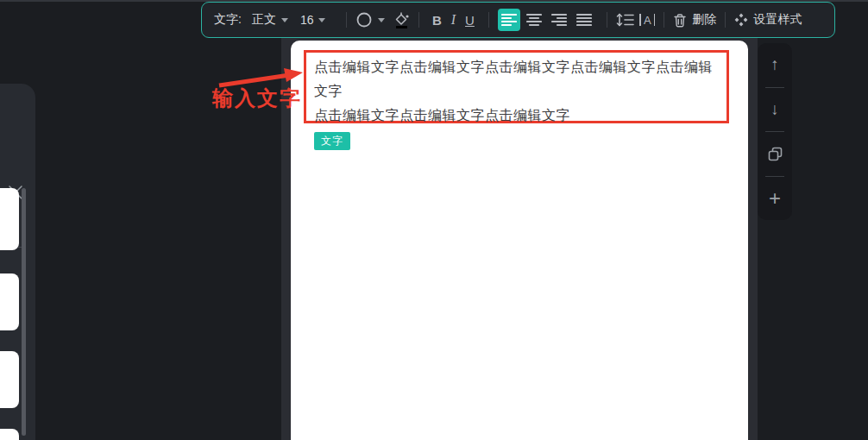  Describe the element at coordinates (584, 20) in the screenshot. I see `align-justify-icon` at that location.